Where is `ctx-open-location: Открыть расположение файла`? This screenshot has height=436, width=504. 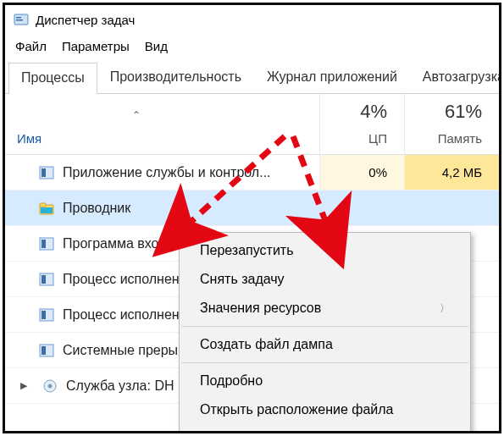
ctx-open-location: Открыть расположение файла is located at coordinates (325, 410).